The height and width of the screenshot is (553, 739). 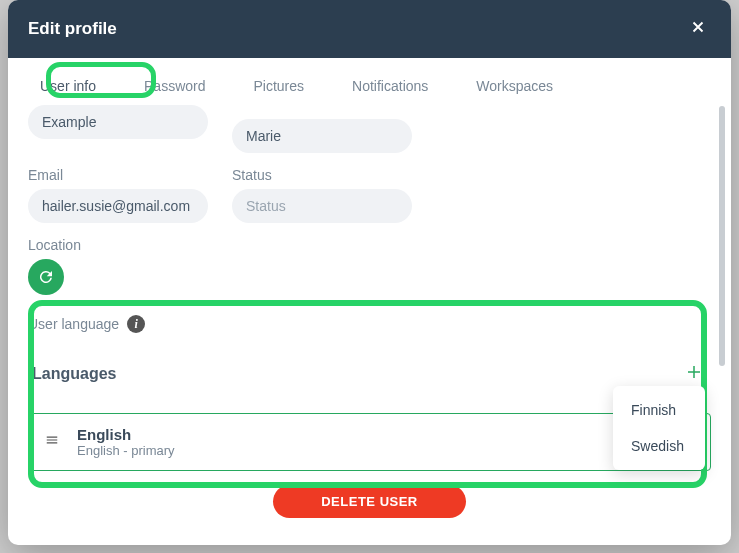 I want to click on last-name-input, so click(x=118, y=122).